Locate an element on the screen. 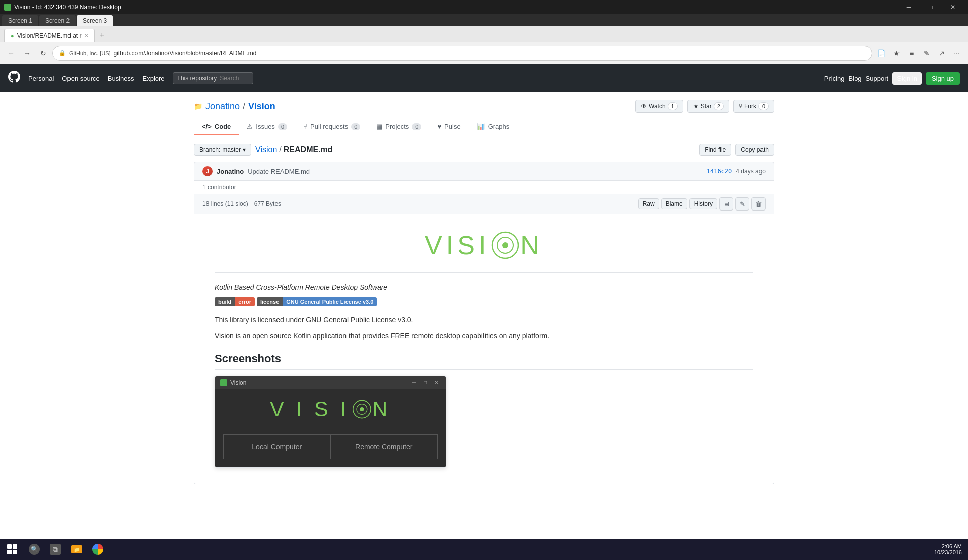  tab-pulse: ♥ Pulse is located at coordinates (449, 127).